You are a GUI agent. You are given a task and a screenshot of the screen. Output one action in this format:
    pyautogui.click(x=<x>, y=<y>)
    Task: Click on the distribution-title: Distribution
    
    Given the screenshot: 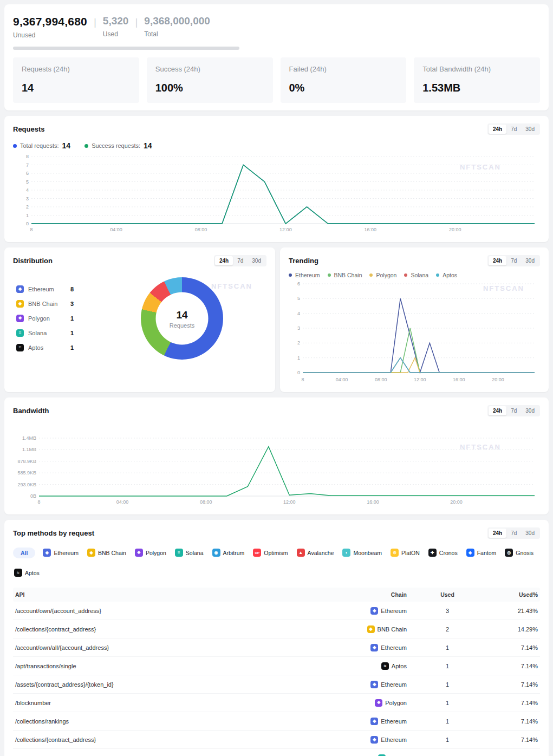 What is the action you would take?
    pyautogui.click(x=32, y=261)
    